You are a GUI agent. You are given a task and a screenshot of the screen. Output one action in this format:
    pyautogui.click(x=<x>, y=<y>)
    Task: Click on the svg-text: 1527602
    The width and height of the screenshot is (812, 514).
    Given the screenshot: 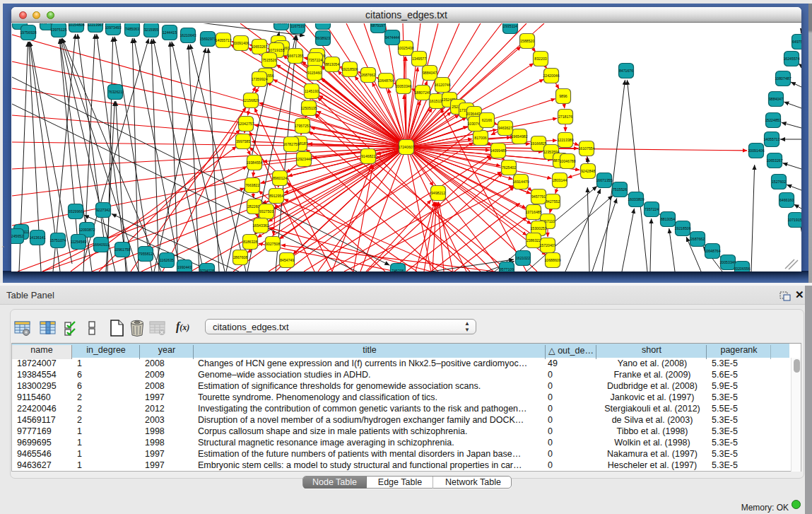 What is the action you would take?
    pyautogui.click(x=779, y=182)
    